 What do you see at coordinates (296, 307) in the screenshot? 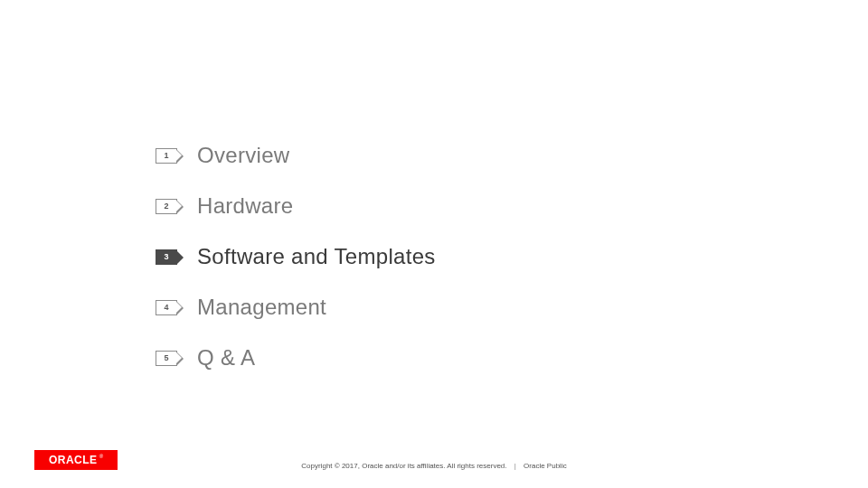
I see `agenda-row: 4 Management` at bounding box center [296, 307].